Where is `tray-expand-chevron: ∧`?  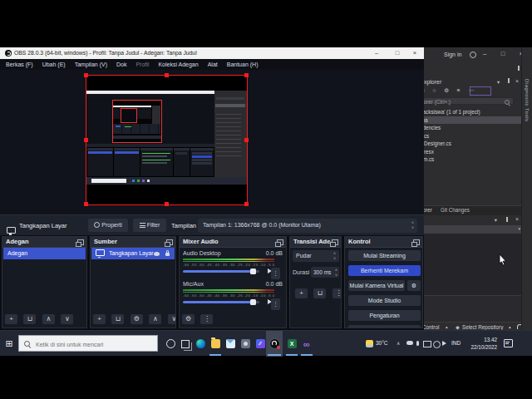
tray-expand-chevron: ∧ is located at coordinates (398, 342).